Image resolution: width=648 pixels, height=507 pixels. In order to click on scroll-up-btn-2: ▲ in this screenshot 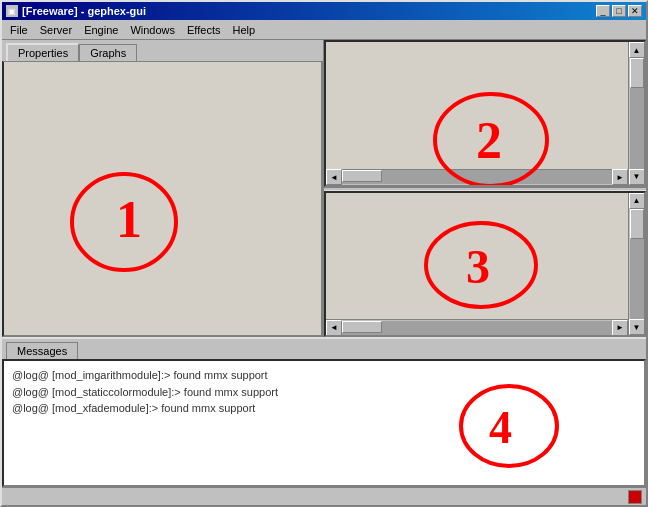, I will do `click(637, 201)`.